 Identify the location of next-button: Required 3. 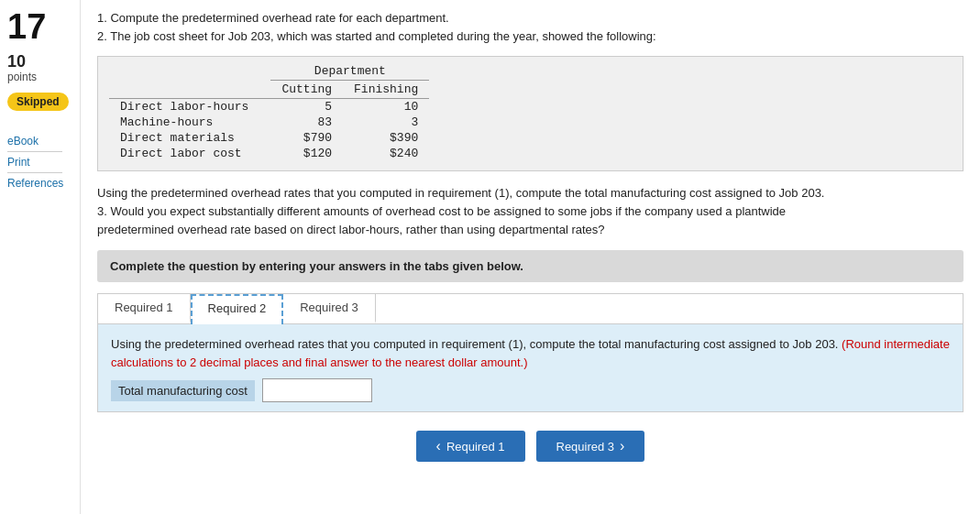
(590, 446).